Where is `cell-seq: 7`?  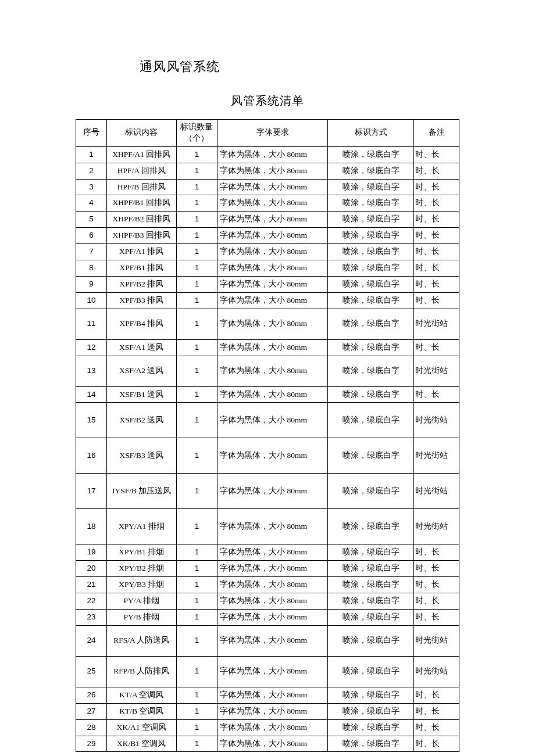 cell-seq: 7 is located at coordinates (92, 252).